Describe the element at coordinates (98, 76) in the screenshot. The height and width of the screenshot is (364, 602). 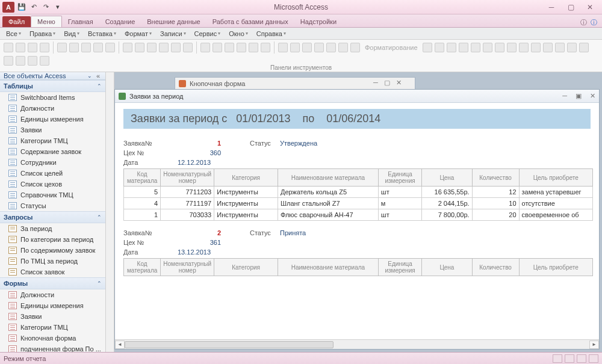
I see `nav-collapse-icon: «` at that location.